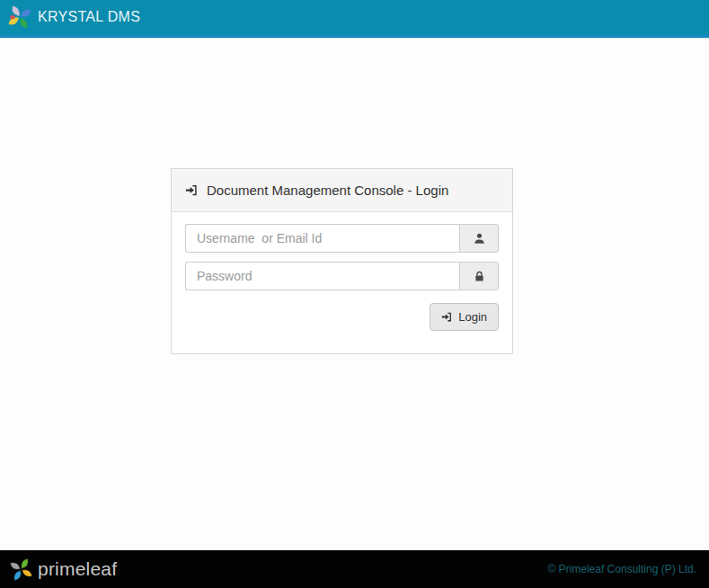 The width and height of the screenshot is (709, 588). Describe the element at coordinates (480, 239) in the screenshot. I see `user-icon` at that location.